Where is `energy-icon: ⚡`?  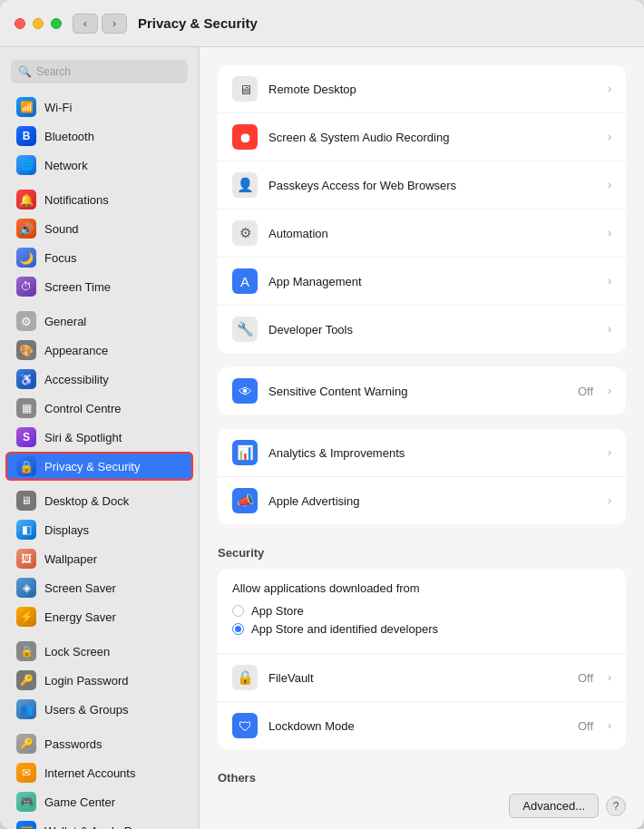 energy-icon: ⚡ is located at coordinates (26, 617).